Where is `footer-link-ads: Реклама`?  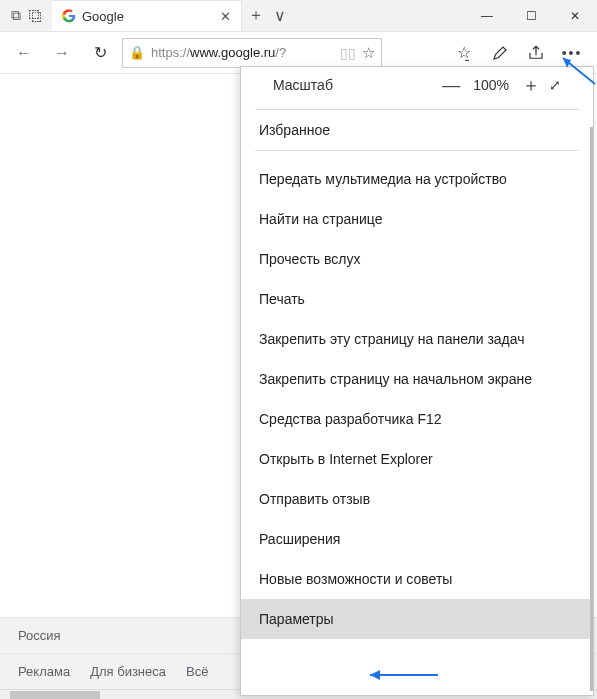 footer-link-ads: Реклама is located at coordinates (44, 672).